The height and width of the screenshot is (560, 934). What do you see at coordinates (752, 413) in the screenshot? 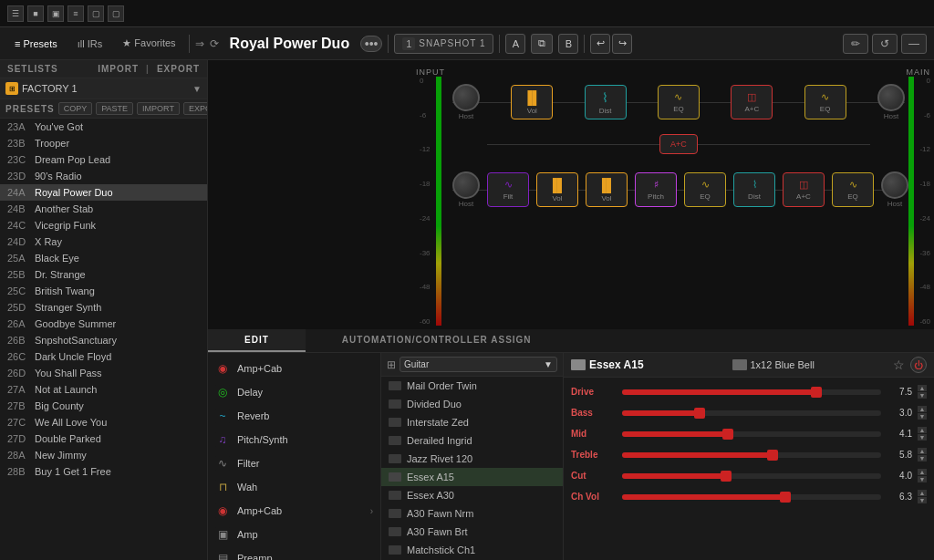
I see `knob-slider-bass` at bounding box center [752, 413].